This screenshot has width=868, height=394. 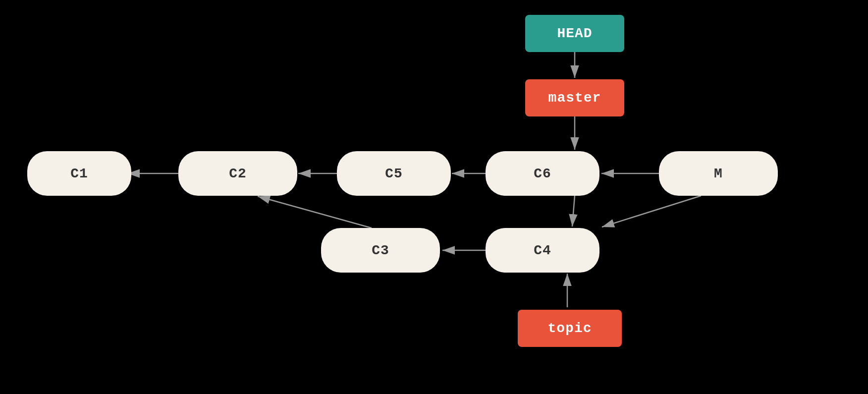 I want to click on commit-m: M, so click(x=718, y=173).